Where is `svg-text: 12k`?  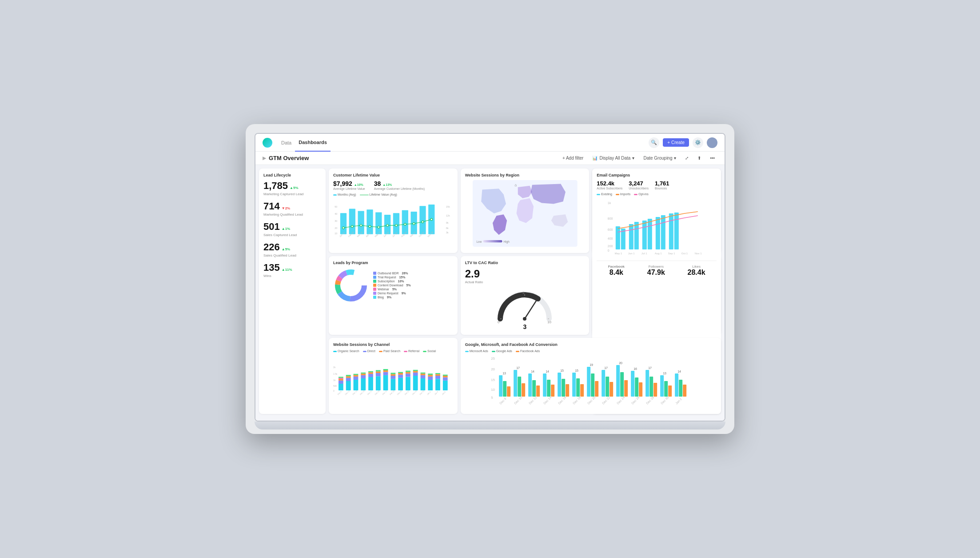
svg-text: 12k is located at coordinates (448, 216).